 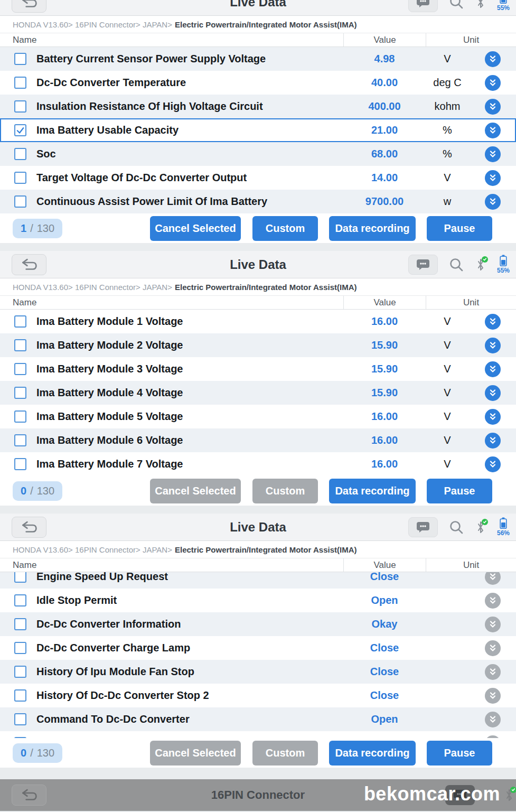 I want to click on table-row: Battery Current Sensor Power Supply Volt…, so click(x=258, y=59).